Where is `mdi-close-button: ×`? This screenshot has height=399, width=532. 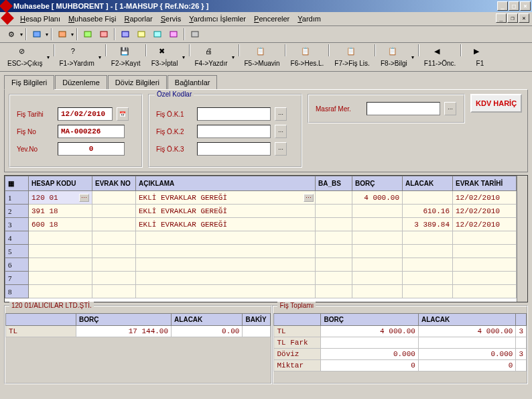
mdi-close-button: × is located at coordinates (524, 18).